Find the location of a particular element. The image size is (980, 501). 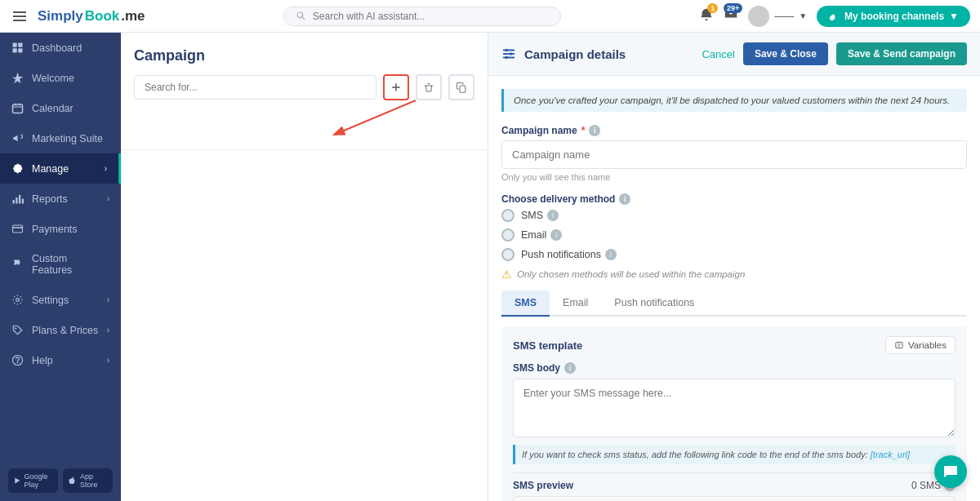

sidebar-label-reports: Reports is located at coordinates (50, 199).